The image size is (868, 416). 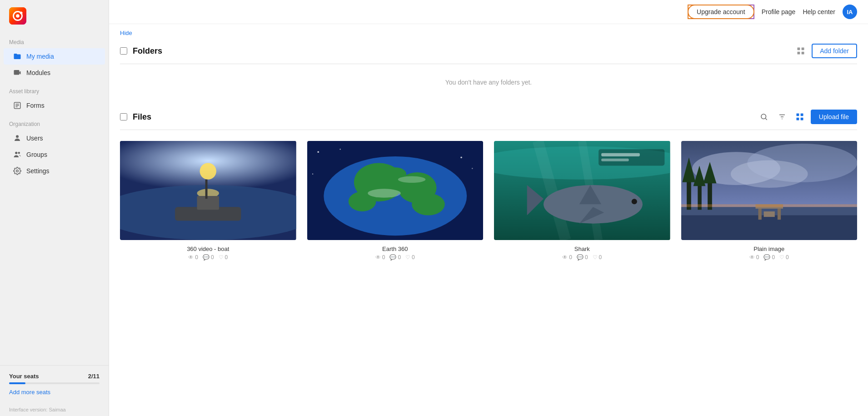 What do you see at coordinates (395, 257) in the screenshot?
I see `media-stats-earth: 👁 0 💬 0 ♡ 0` at bounding box center [395, 257].